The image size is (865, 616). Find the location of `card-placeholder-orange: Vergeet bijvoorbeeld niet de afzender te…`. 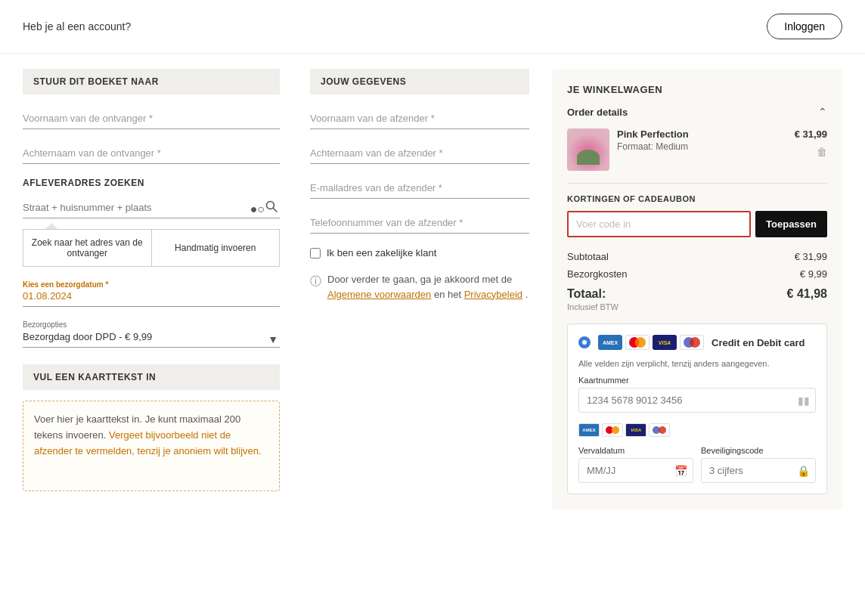

card-placeholder-orange: Vergeet bijvoorbeeld niet de afzender te… is located at coordinates (148, 443).